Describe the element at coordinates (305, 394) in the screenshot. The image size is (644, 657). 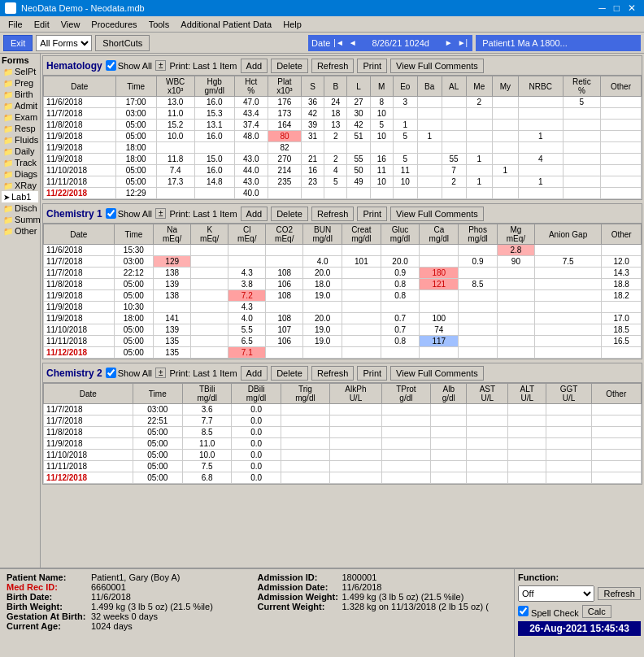
I see `ch2-col-trig: Trigmg/dl` at that location.